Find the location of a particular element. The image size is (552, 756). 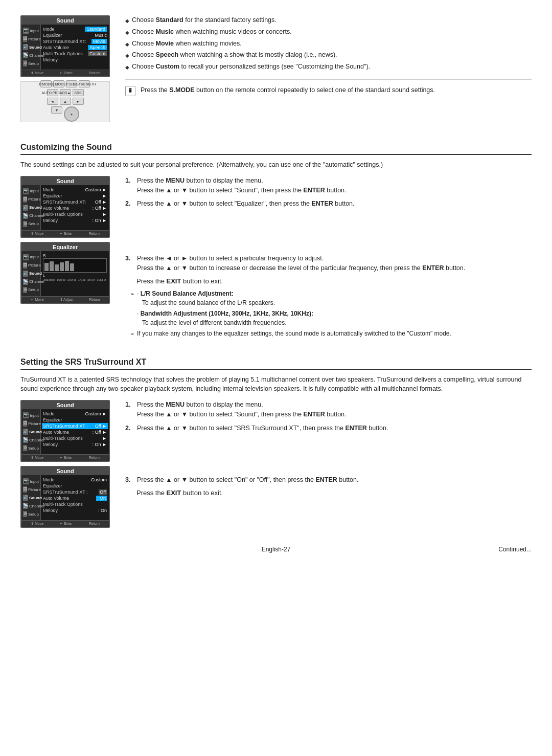

sidebar-setup: ⚙ Setup is located at coordinates (31, 63).